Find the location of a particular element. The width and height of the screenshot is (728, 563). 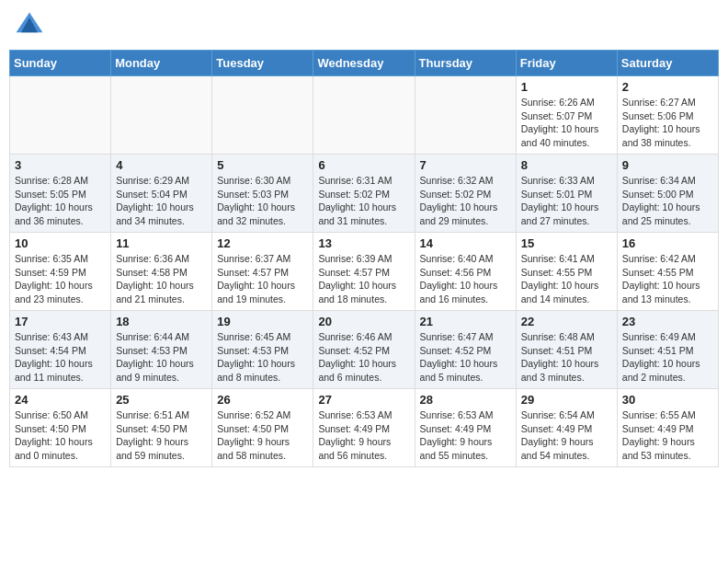

day-info: Sunrise: 6:37 AM Sunset: 4:57 PM Dayligh… is located at coordinates (263, 280).